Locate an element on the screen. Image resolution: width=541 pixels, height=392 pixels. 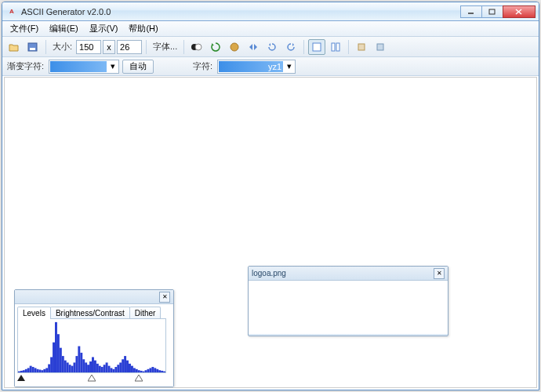
view-split-icon is located at coordinates (336, 47).